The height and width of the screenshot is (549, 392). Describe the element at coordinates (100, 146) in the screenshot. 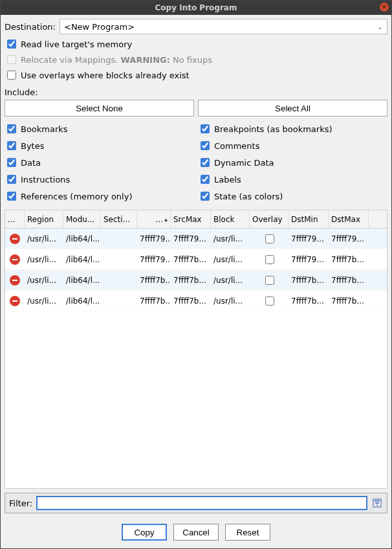

I see `include-item: Bytes` at that location.